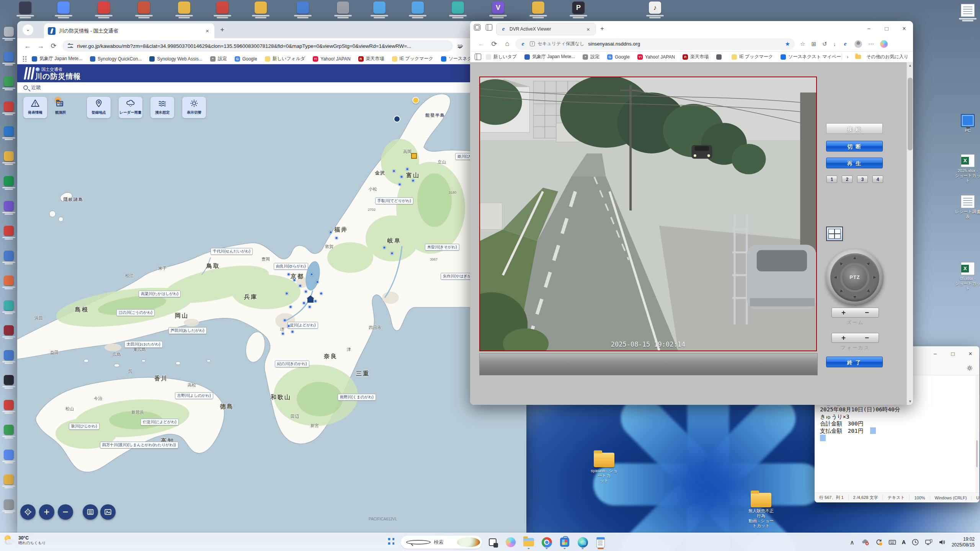 The height and width of the screenshot is (551, 980). What do you see at coordinates (854, 146) in the screenshot?
I see `disconnect-button: 切 断` at bounding box center [854, 146].